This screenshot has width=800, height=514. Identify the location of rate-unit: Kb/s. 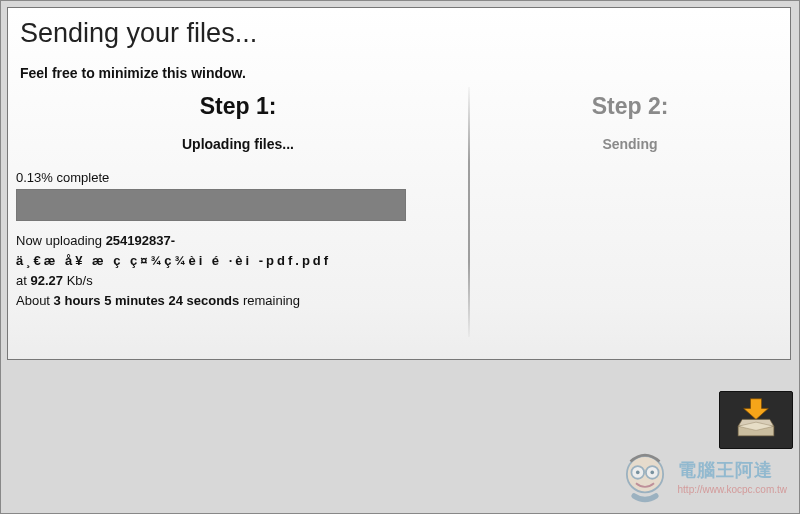
(78, 280).